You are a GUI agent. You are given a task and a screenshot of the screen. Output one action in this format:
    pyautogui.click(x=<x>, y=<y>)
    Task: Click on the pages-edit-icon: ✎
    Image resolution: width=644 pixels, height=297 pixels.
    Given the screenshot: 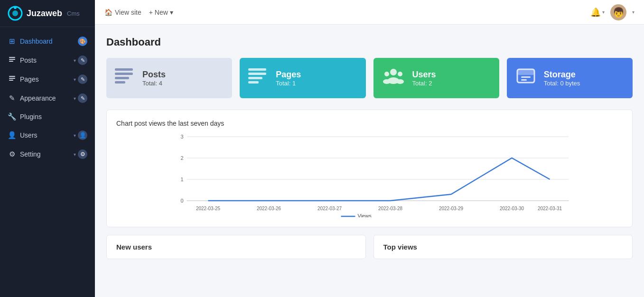 What is the action you would take?
    pyautogui.click(x=83, y=79)
    